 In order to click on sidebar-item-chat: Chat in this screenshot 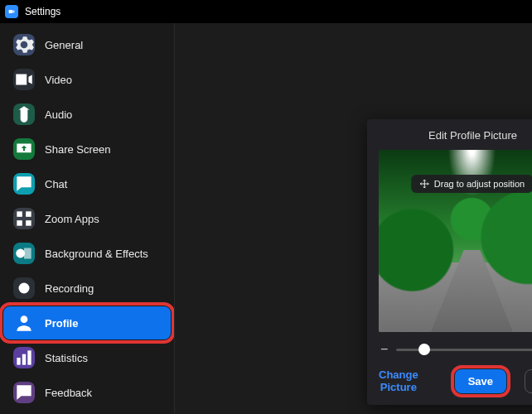, I will do `click(87, 184)`.